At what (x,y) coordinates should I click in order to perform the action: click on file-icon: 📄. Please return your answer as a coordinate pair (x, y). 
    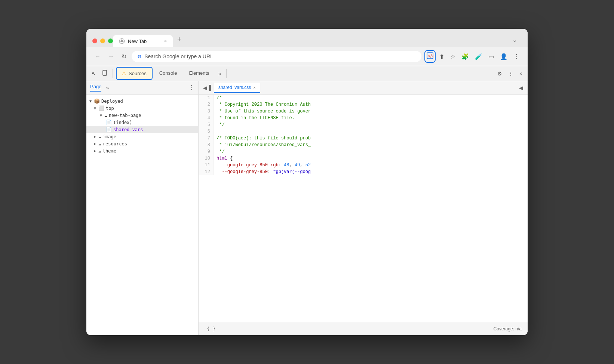
    Looking at the image, I should click on (109, 123).